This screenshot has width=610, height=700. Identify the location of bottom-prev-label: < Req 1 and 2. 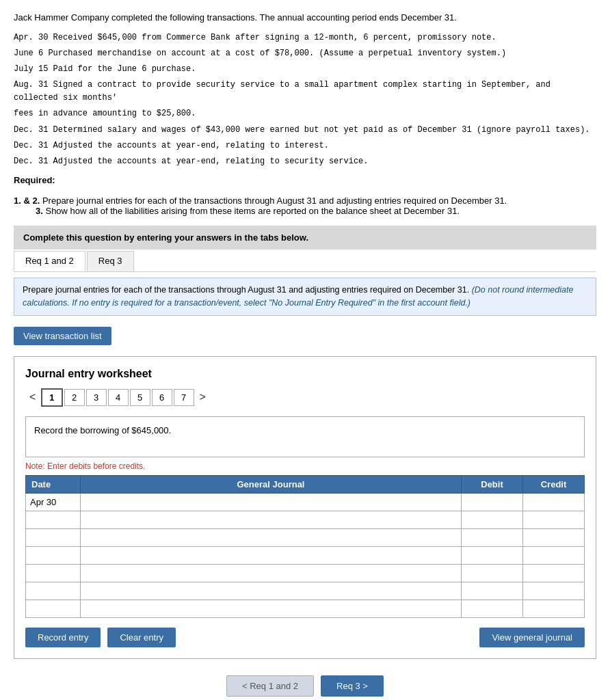
(270, 686).